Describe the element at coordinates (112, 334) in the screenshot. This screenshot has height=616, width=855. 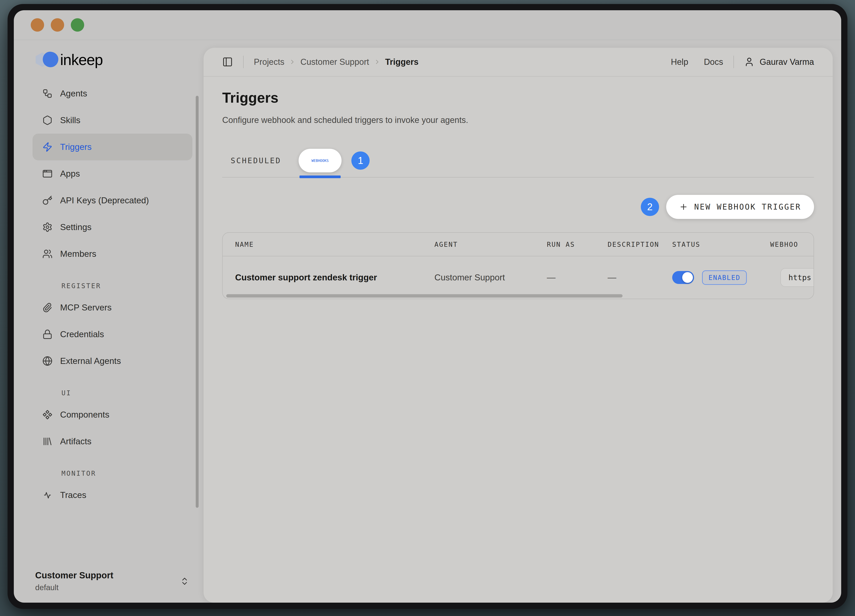
I see `sidebar-item-credentials: Credentials` at that location.